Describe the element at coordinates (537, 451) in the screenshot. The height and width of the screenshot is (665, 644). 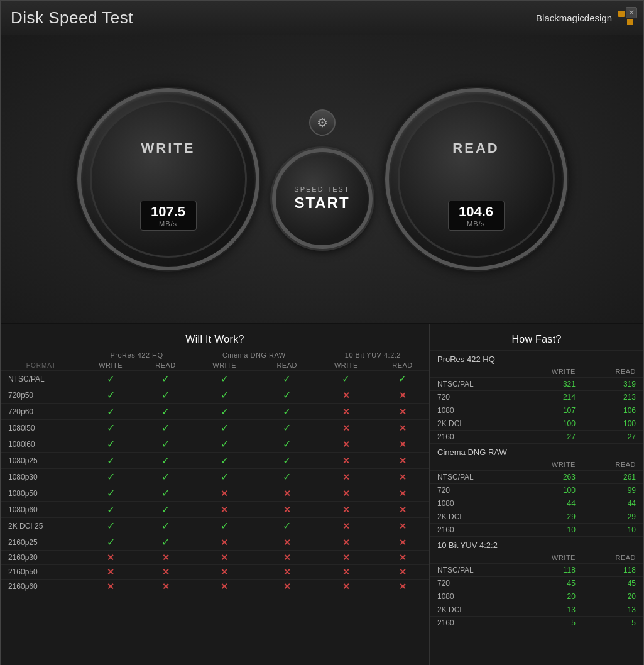
I see `right-section-title: Cinema DNG RAW` at that location.